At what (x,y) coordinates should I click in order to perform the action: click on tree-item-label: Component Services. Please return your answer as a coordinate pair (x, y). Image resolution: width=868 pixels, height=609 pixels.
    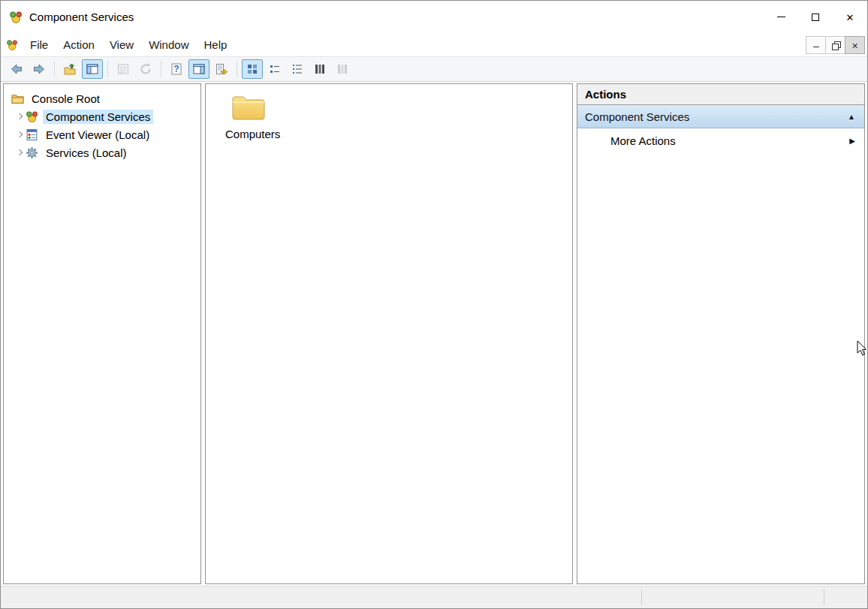
    Looking at the image, I should click on (98, 117).